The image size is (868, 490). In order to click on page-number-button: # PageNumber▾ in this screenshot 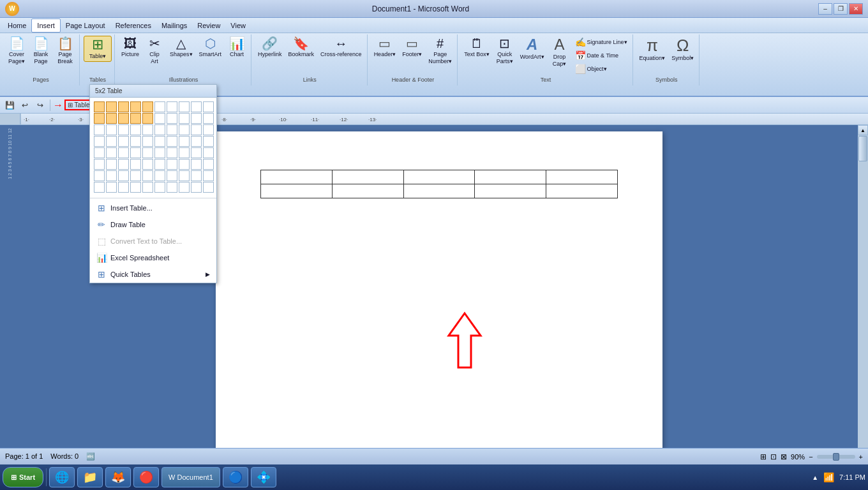, I will do `click(440, 51)`.